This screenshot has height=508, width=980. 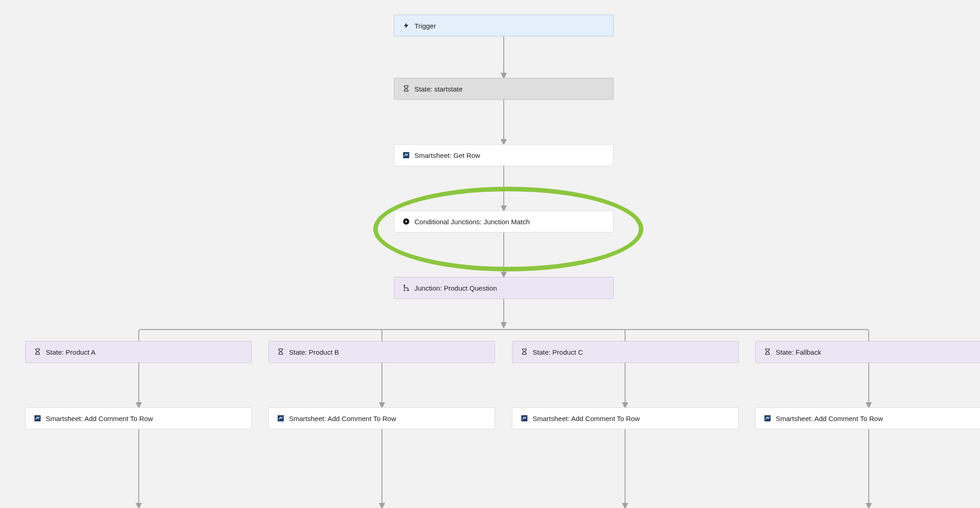 I want to click on node-junction: Junction: Product Question, so click(x=504, y=288).